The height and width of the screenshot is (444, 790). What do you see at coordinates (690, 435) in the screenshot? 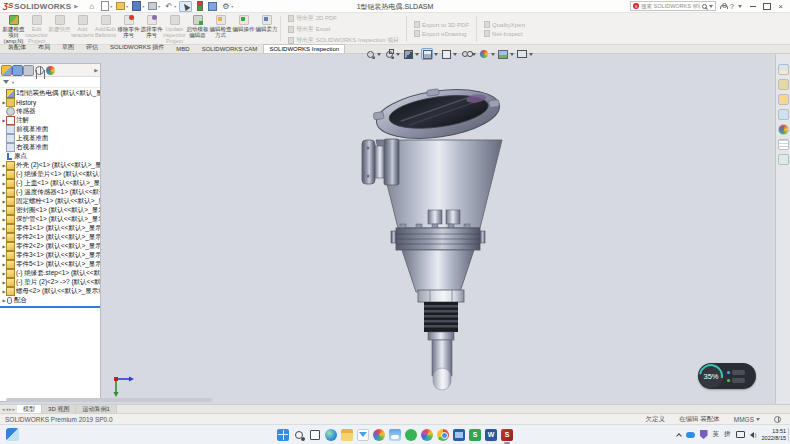
I see `onedrive-icon` at bounding box center [690, 435].